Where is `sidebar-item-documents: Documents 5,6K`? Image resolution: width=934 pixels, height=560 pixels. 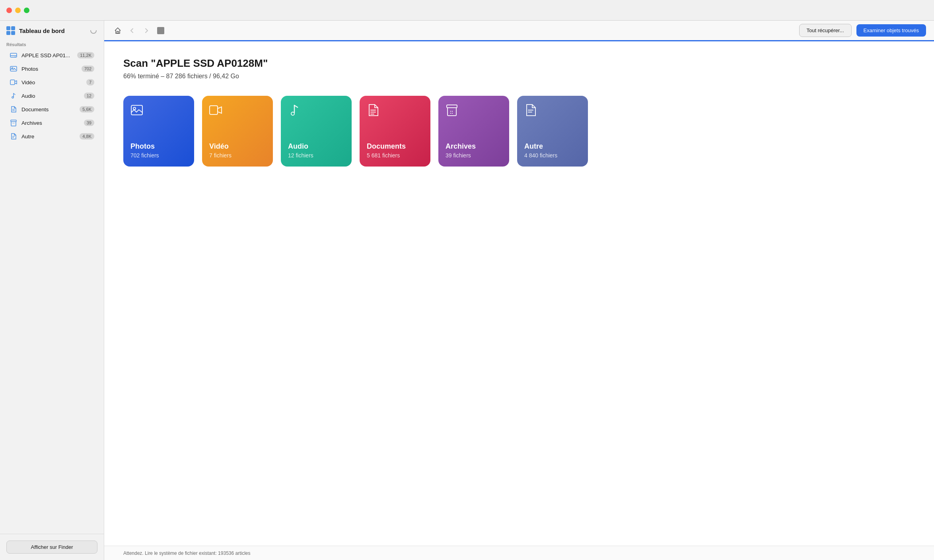 sidebar-item-documents: Documents 5,6K is located at coordinates (52, 109).